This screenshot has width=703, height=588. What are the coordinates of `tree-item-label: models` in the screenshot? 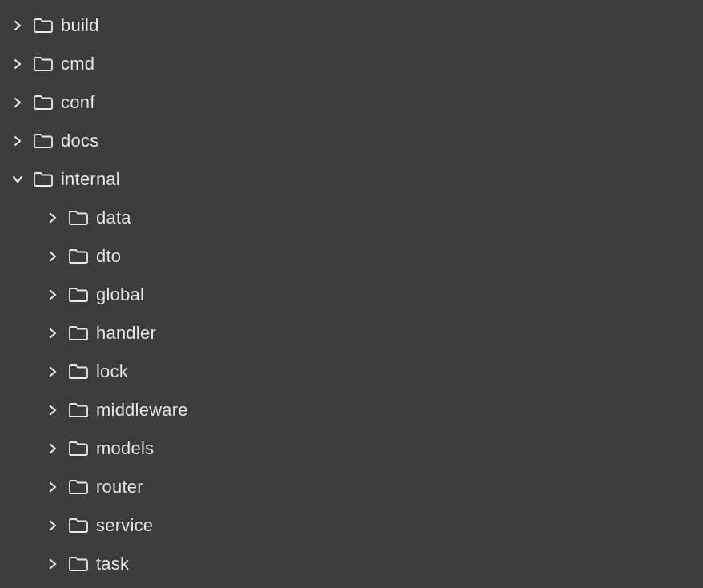 It's located at (125, 449).